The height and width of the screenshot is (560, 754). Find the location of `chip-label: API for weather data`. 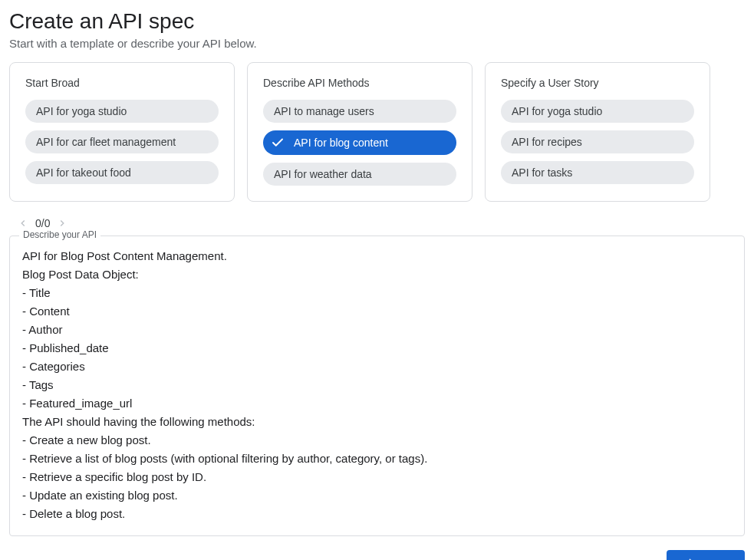

chip-label: API for weather data is located at coordinates (323, 174).